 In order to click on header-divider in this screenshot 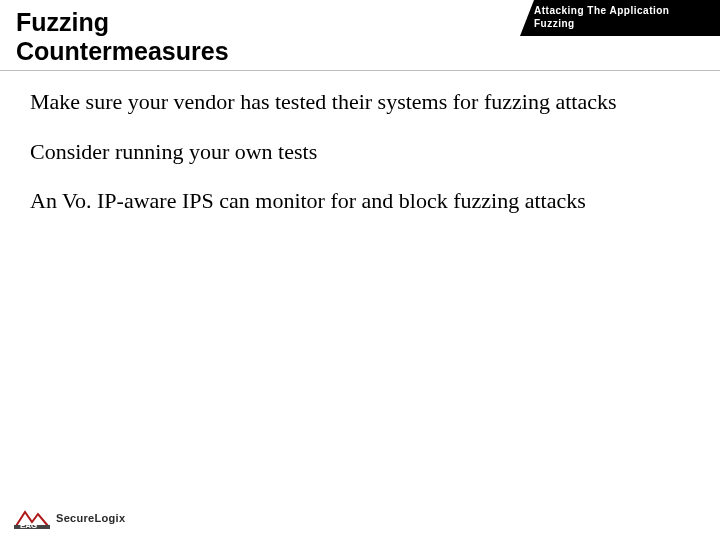, I will do `click(360, 70)`.